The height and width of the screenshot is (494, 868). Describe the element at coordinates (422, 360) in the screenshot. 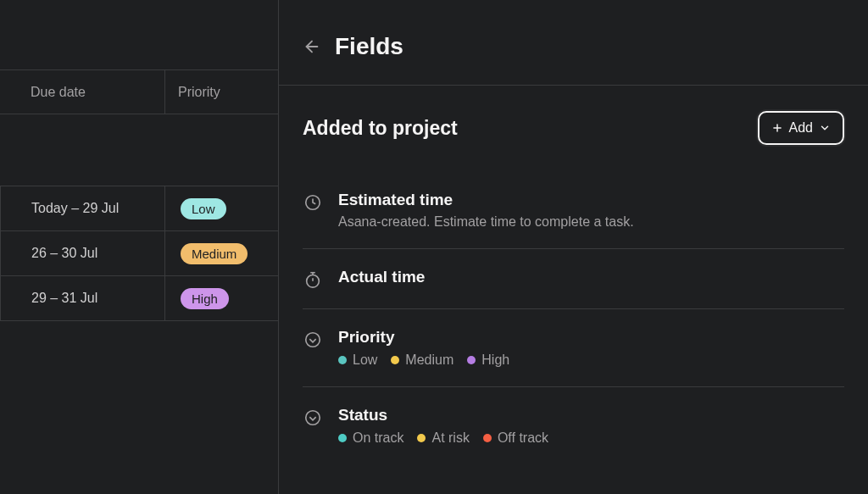

I see `field-option: Medium` at that location.